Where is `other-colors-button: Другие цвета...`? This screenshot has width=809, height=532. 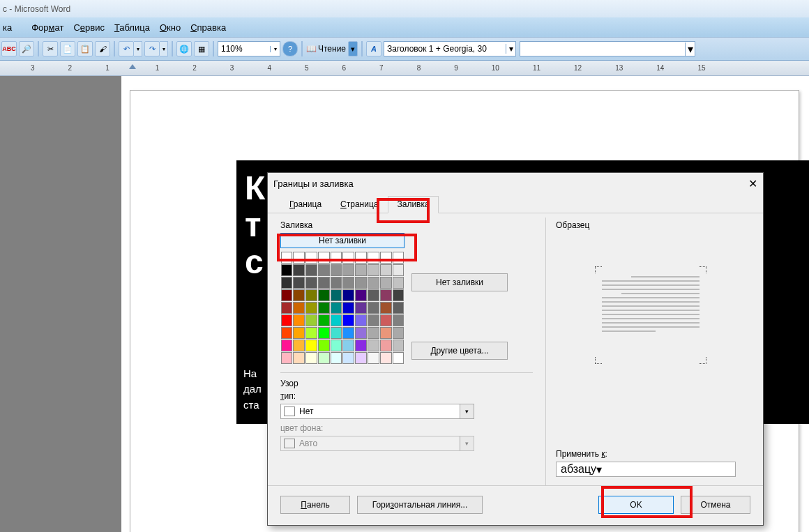 other-colors-button: Другие цвета... is located at coordinates (460, 351).